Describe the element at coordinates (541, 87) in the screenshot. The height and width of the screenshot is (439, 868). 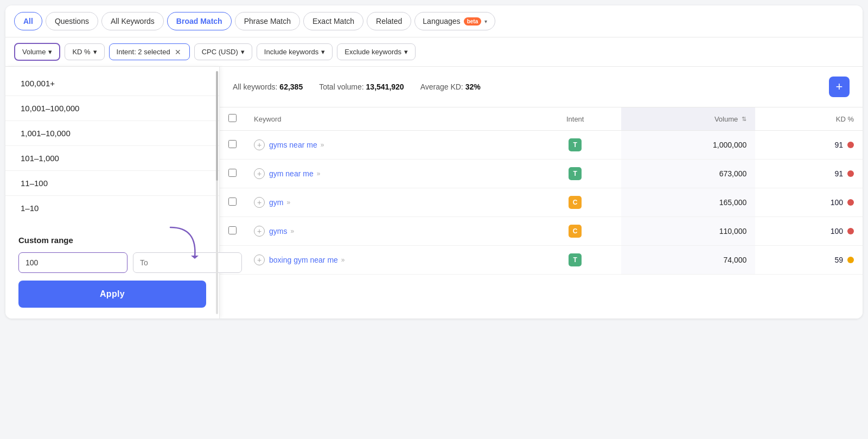
I see `stats-bar: All keywords: 62,385 Total volume: 13,54…` at that location.